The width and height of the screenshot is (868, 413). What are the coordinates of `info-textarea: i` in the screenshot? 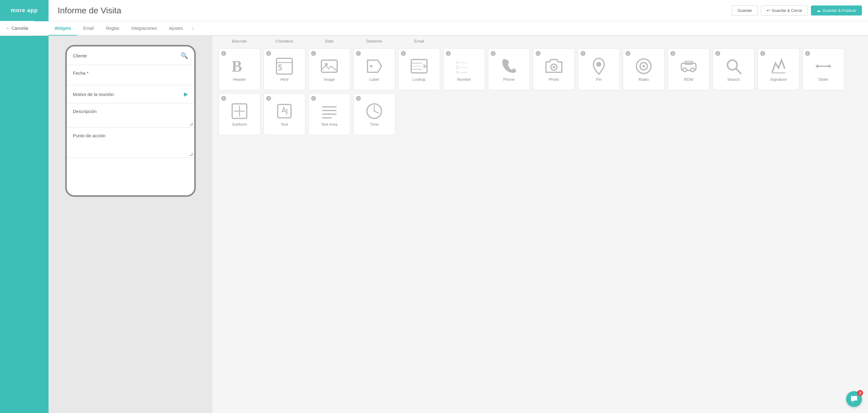 It's located at (313, 98).